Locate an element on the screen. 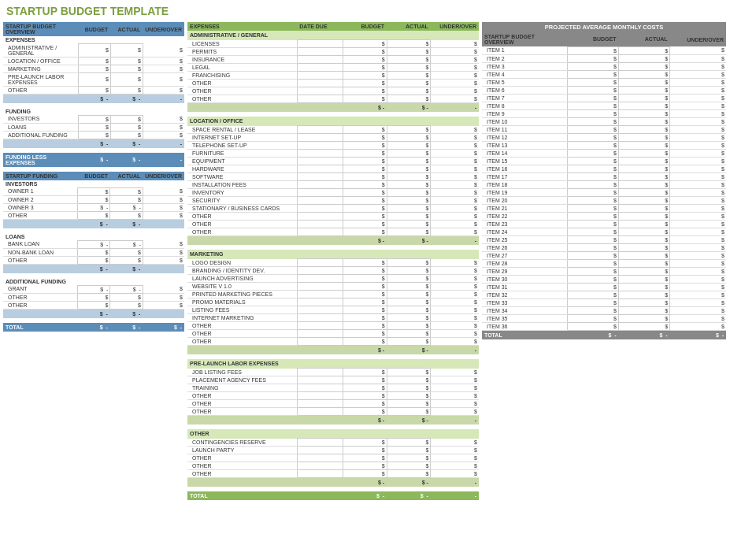 The height and width of the screenshot is (545, 756). mid-total-actual: $ - is located at coordinates (409, 496).